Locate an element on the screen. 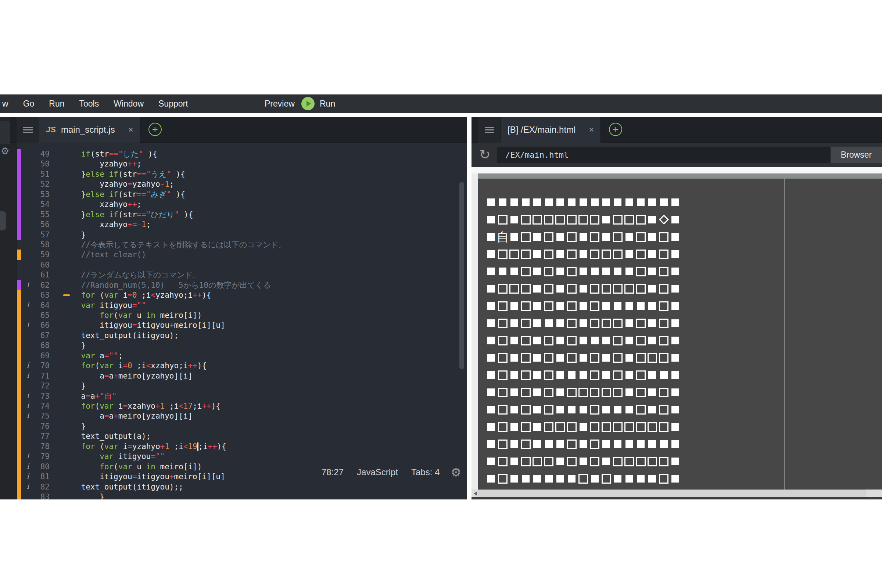  language-mode: JavaScript is located at coordinates (377, 472).